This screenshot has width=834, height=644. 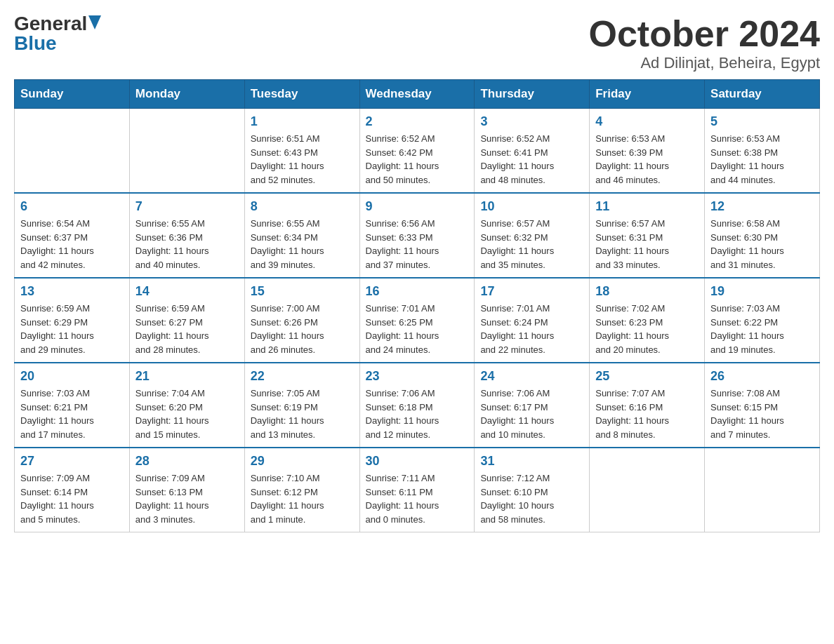 I want to click on calendar-cell: 24Sunrise: 7:06 AM Sunset: 6:17 PM Dayli…, so click(x=532, y=405).